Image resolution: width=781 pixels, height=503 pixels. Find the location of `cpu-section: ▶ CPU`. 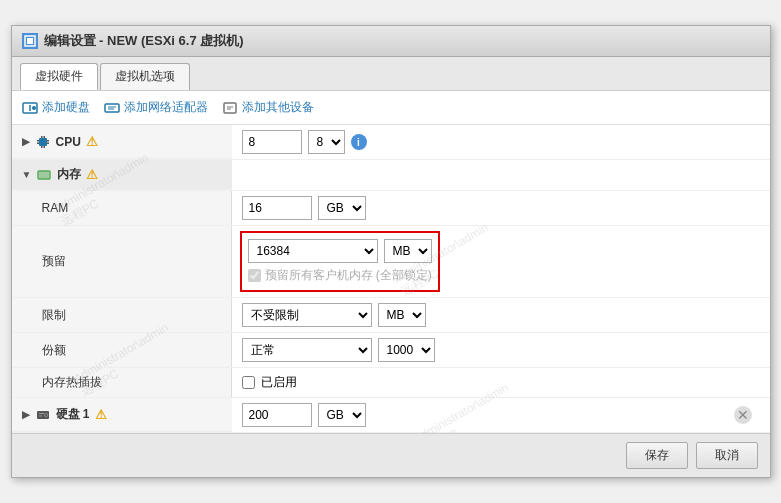

cpu-section: ▶ CPU is located at coordinates (391, 142).